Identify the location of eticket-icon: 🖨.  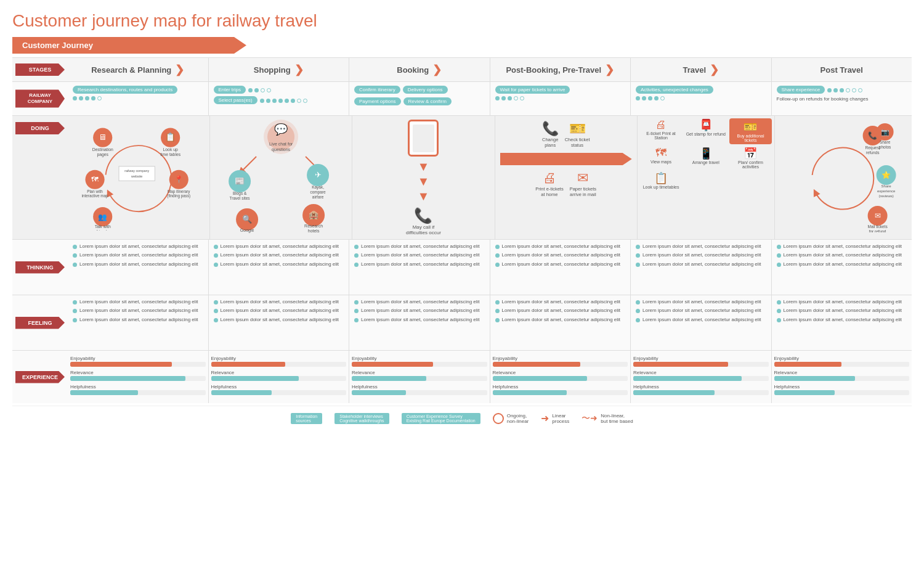
(662, 125).